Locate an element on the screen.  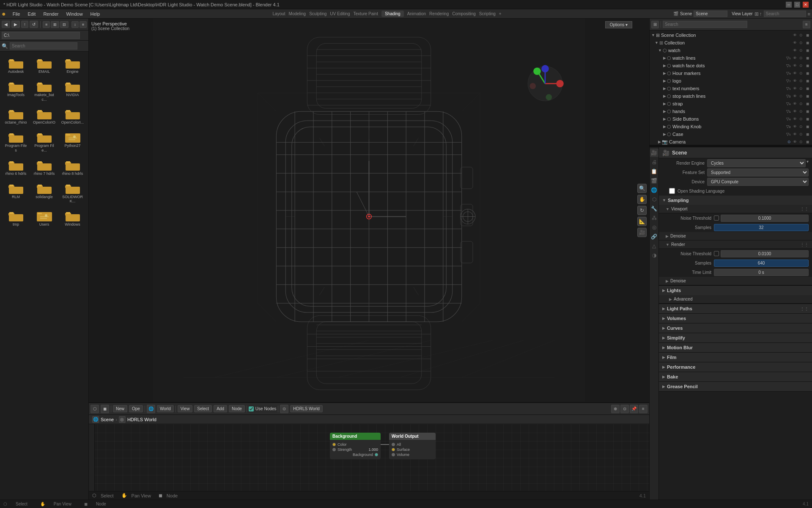
grid-view-button2: ⊟ is located at coordinates (64, 25).